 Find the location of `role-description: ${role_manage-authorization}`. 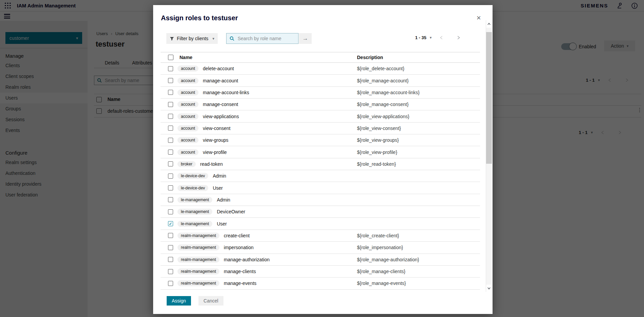

role-description: ${role_manage-authorization} is located at coordinates (388, 260).